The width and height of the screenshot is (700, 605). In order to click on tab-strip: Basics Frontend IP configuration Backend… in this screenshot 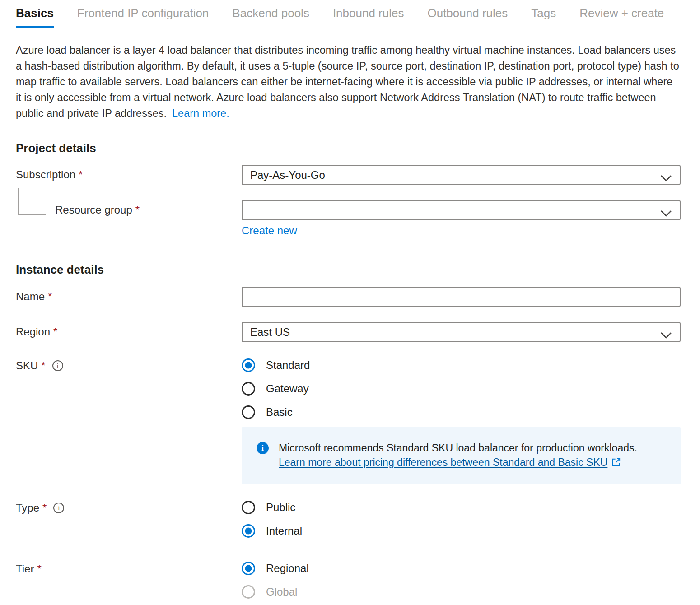, I will do `click(348, 17)`.